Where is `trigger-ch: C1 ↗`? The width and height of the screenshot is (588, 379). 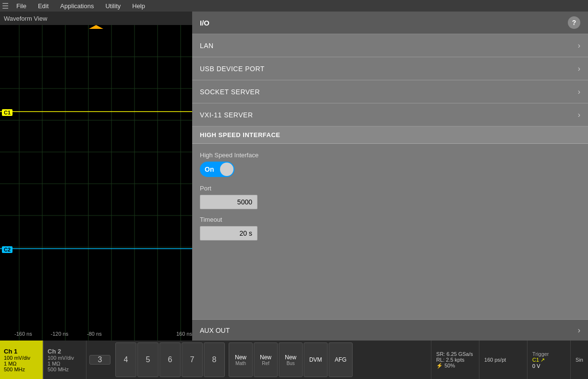 trigger-ch: C1 ↗ is located at coordinates (549, 360).